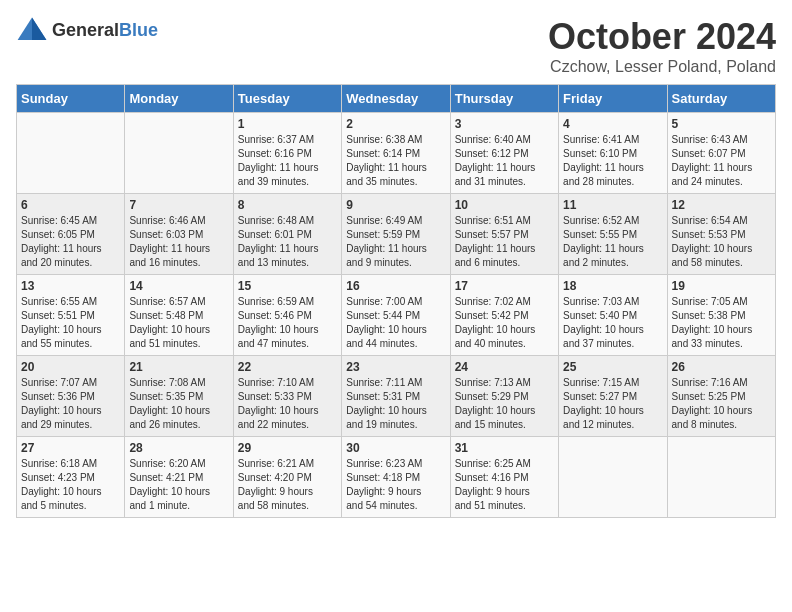  I want to click on page-header: GeneralBlue October 2024 Czchow, Lesser …, so click(396, 46).